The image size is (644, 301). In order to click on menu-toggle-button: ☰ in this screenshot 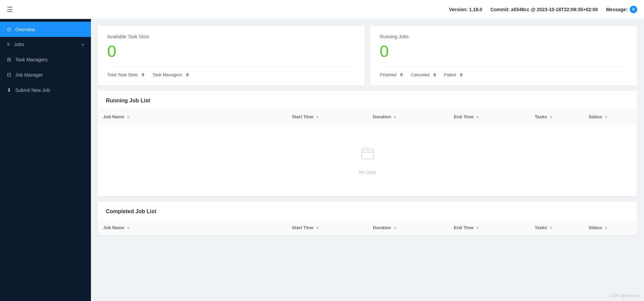, I will do `click(10, 9)`.